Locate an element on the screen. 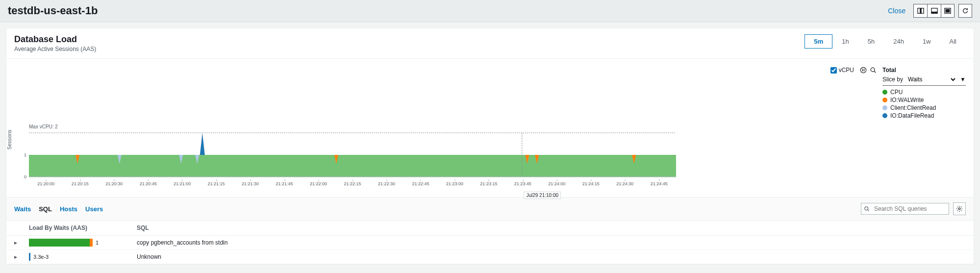 Image resolution: width=980 pixels, height=273 pixels. x-tick: 21:20:00 is located at coordinates (46, 184).